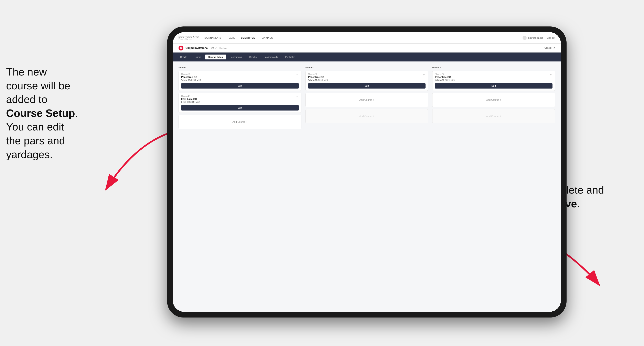 The image size is (644, 346). Describe the element at coordinates (367, 68) in the screenshot. I see `round-2-label: Round 2` at that location.